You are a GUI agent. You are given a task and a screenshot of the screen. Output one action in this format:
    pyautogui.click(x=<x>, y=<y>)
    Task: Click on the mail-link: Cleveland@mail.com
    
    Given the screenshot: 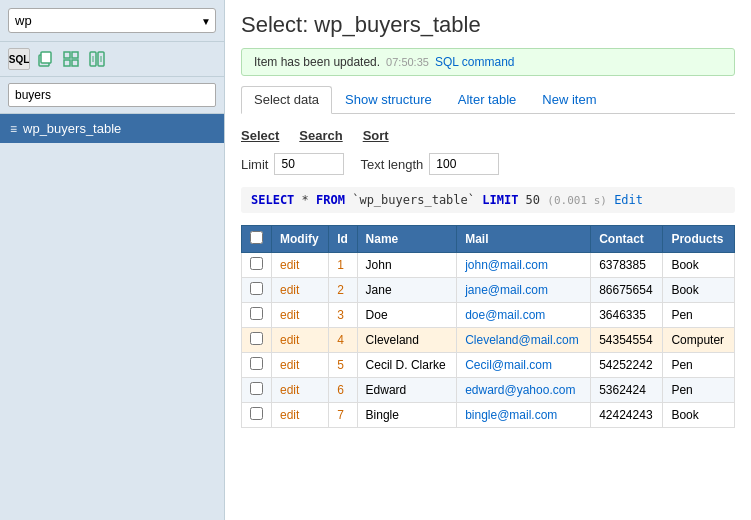 What is the action you would take?
    pyautogui.click(x=522, y=340)
    